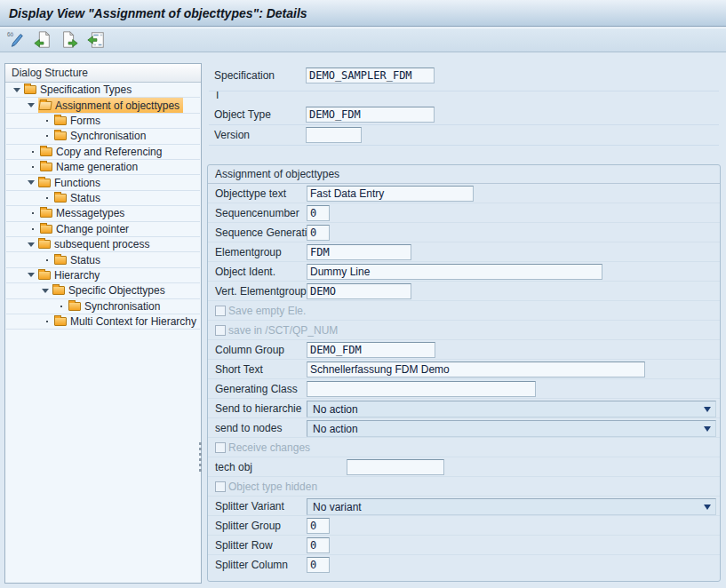  Describe the element at coordinates (96, 40) in the screenshot. I see `other-entry-button` at that location.